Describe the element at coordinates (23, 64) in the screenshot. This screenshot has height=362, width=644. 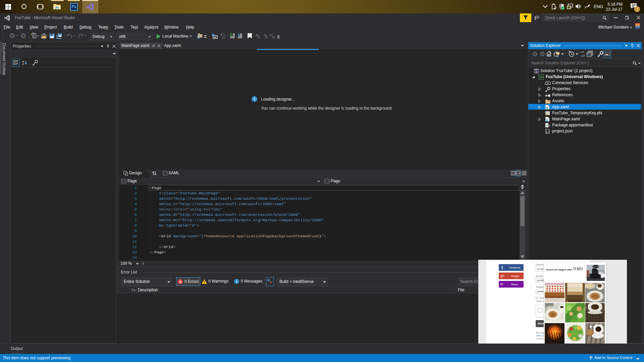
I see `svg-text: Z` at that location.